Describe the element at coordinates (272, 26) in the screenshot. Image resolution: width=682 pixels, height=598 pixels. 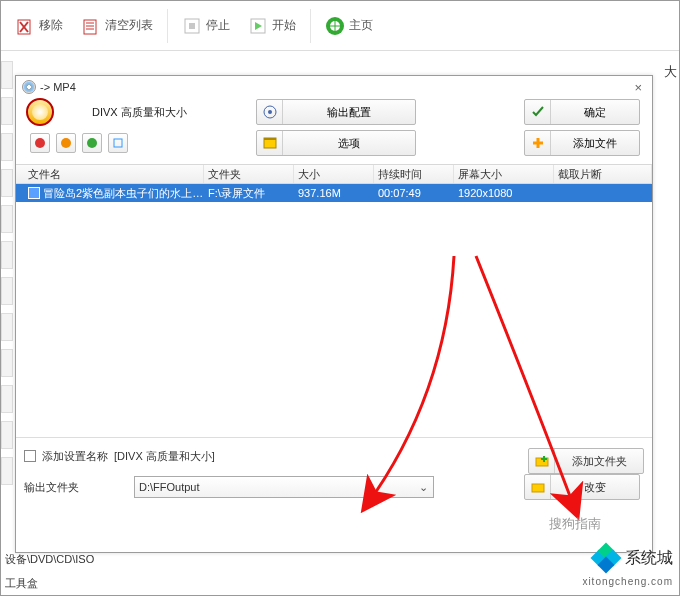
I see `start-button: 开始` at that location.